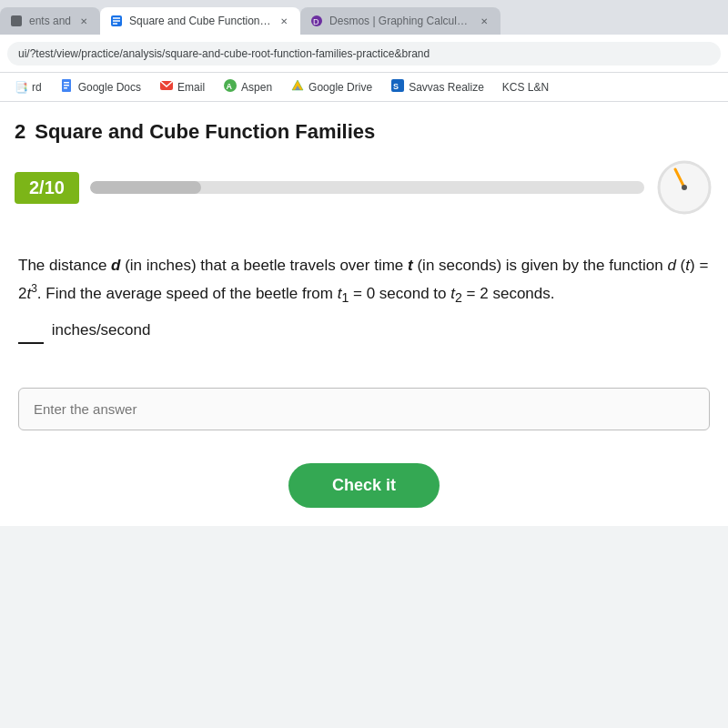 This screenshot has height=728, width=728. What do you see at coordinates (368, 187) in the screenshot?
I see `progress-bar-bg` at bounding box center [368, 187].